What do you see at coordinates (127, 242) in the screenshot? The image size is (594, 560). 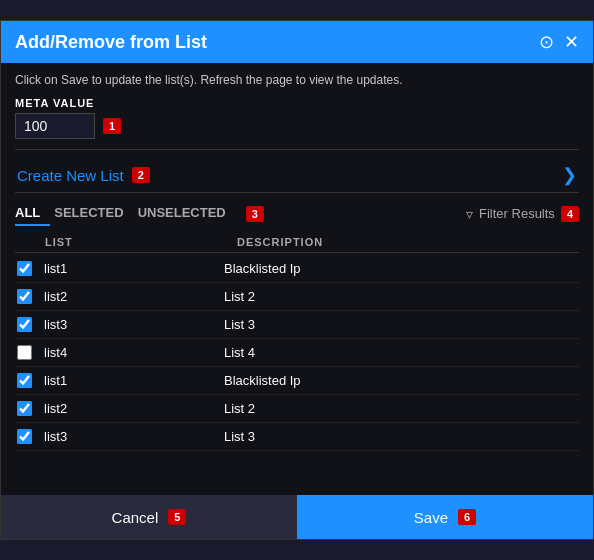 I see `col-list-header: LIST` at bounding box center [127, 242].